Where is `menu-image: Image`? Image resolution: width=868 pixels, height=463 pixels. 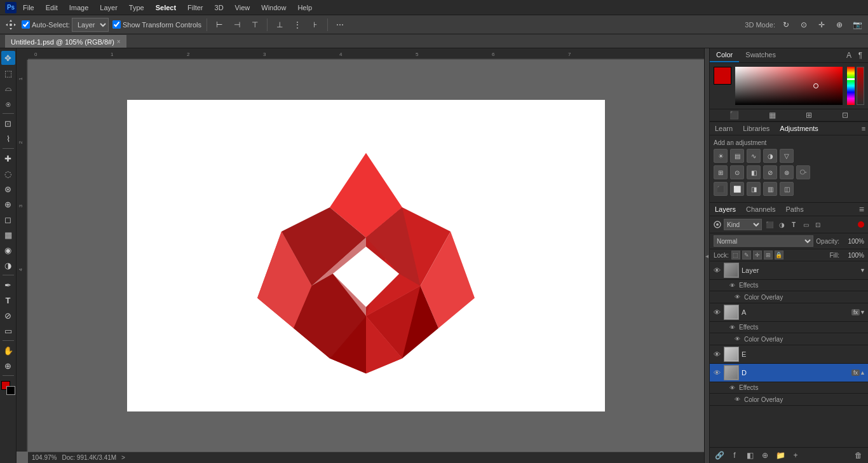
menu-image: Image is located at coordinates (79, 8).